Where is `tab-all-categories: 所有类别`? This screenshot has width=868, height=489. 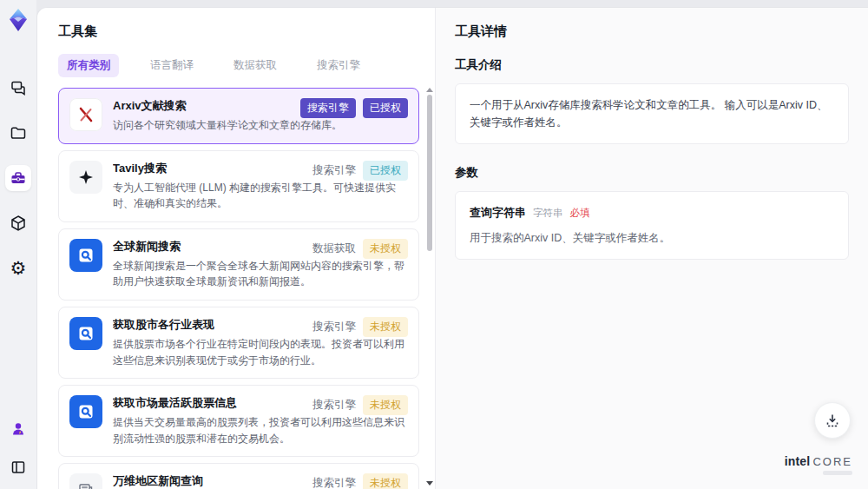 tab-all-categories: 所有类别 is located at coordinates (89, 66).